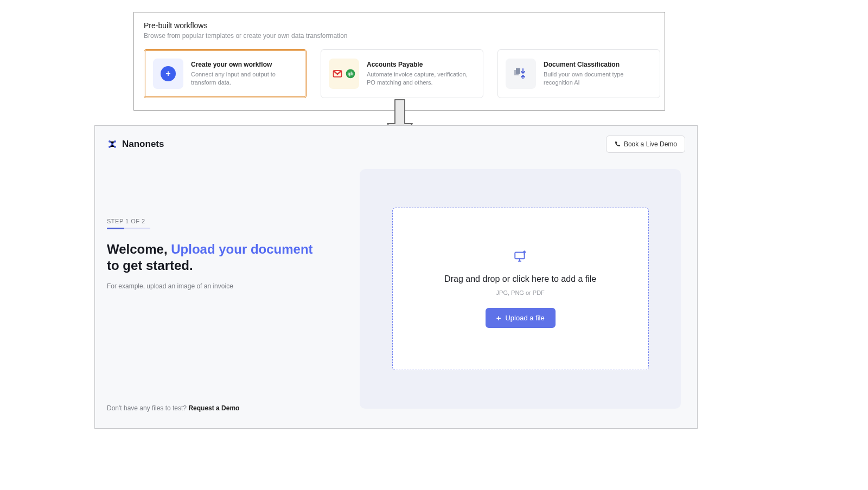 Image resolution: width=868 pixels, height=490 pixels. What do you see at coordinates (598, 65) in the screenshot?
I see `card-title: Document Classification` at bounding box center [598, 65].